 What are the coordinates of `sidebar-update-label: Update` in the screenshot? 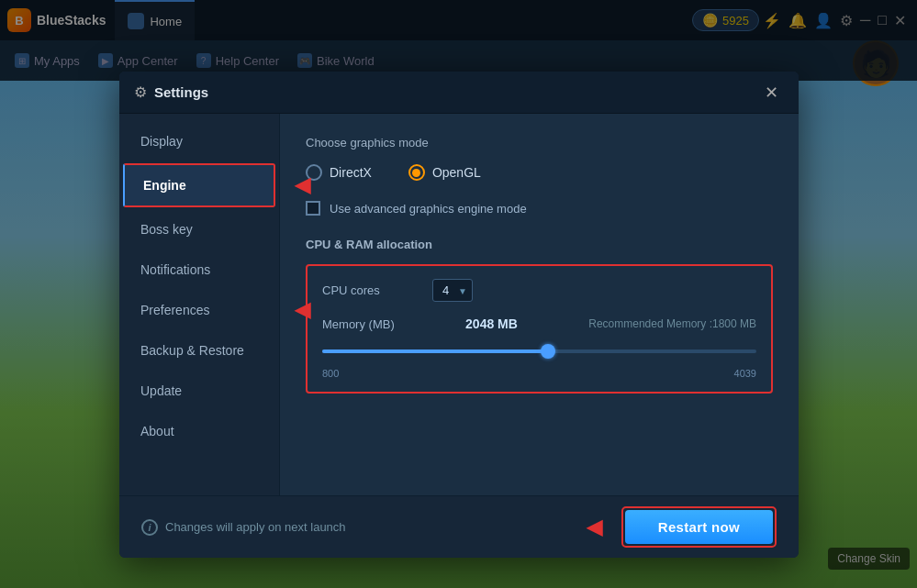 It's located at (162, 391).